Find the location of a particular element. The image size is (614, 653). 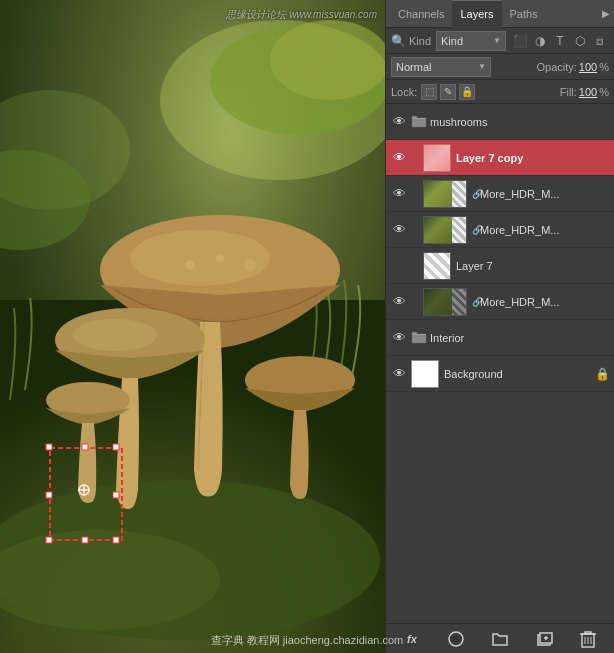

layer-item-background: 👁 Background 🔒 is located at coordinates (500, 374).